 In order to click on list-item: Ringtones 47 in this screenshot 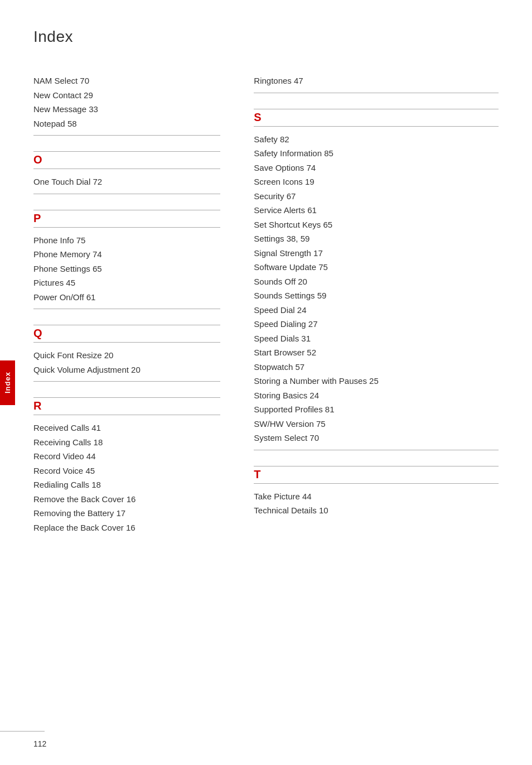, I will do `click(376, 81)`.